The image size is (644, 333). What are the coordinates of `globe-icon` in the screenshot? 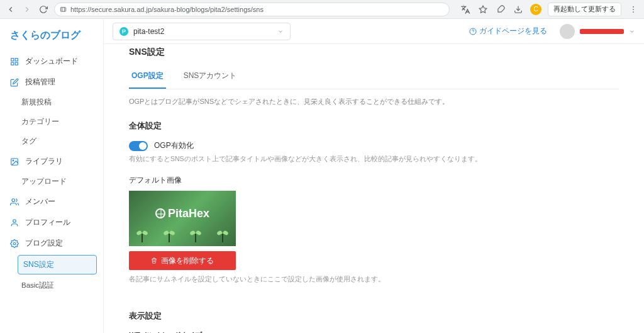 It's located at (160, 213).